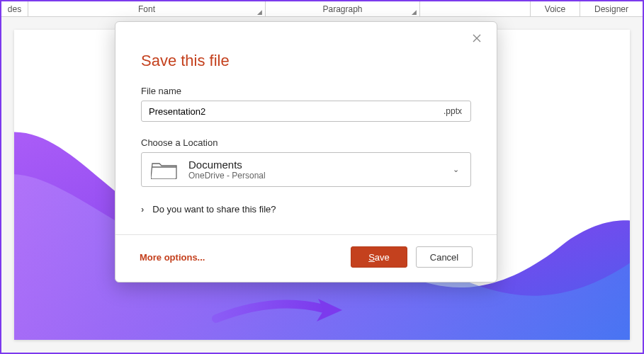 The width and height of the screenshot is (644, 354). Describe the element at coordinates (15, 8) in the screenshot. I see `ribbon-group-slides: des` at that location.